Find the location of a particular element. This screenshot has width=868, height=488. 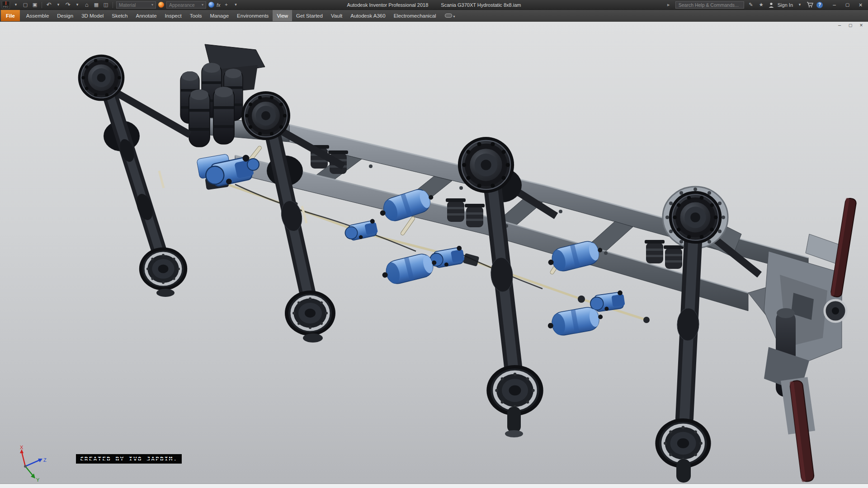

titlebar-right-group: Sign In ? is located at coordinates (767, 5).